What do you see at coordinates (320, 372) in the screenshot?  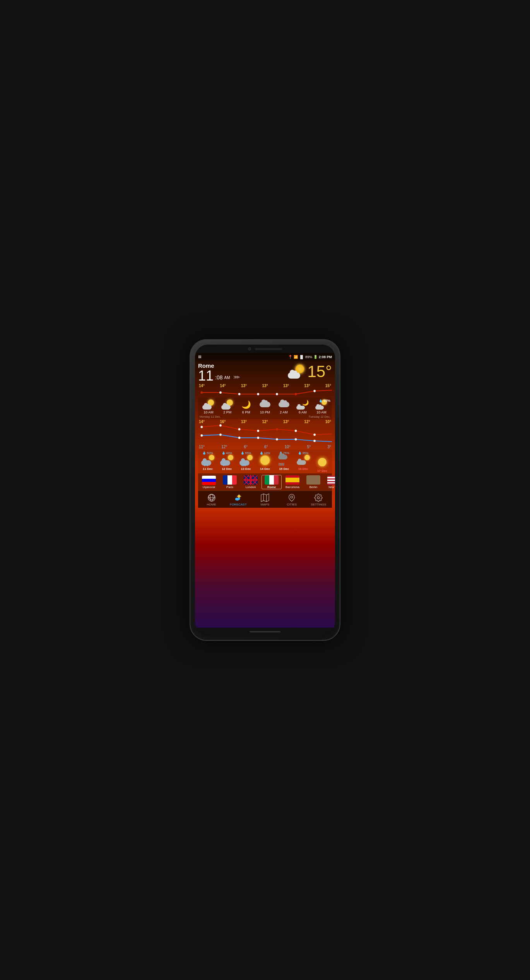 I see `current-temperature: 15°` at bounding box center [320, 372].